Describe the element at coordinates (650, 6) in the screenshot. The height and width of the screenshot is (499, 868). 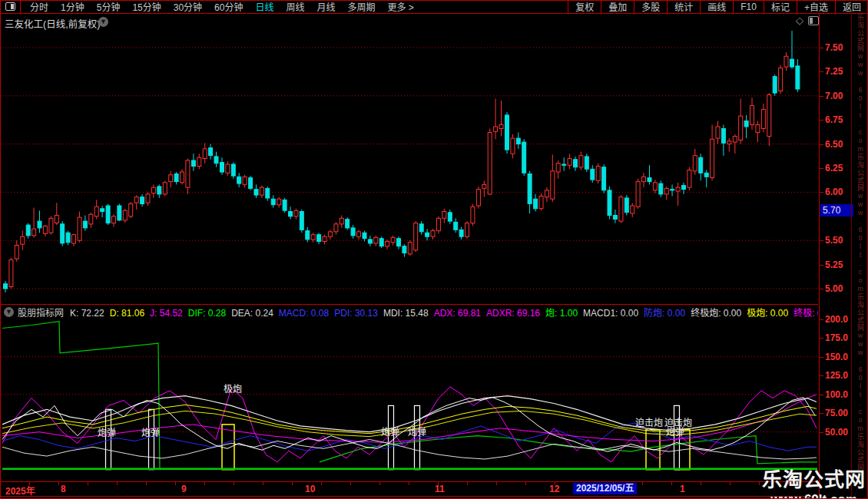
I see `toolbar-item-多股: 多股` at that location.